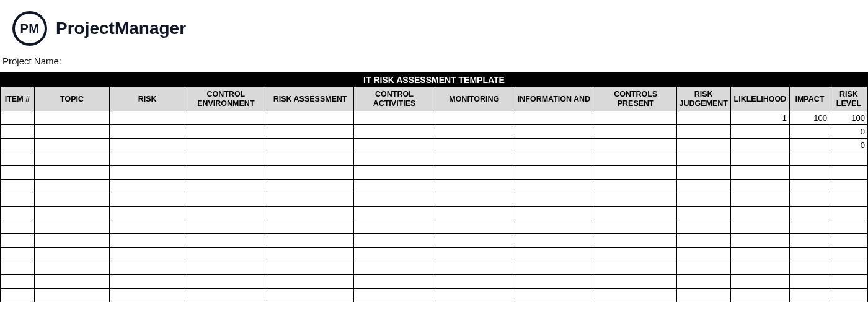 The height and width of the screenshot is (314, 868). What do you see at coordinates (760, 118) in the screenshot?
I see `cell-likelihood: 1` at bounding box center [760, 118].